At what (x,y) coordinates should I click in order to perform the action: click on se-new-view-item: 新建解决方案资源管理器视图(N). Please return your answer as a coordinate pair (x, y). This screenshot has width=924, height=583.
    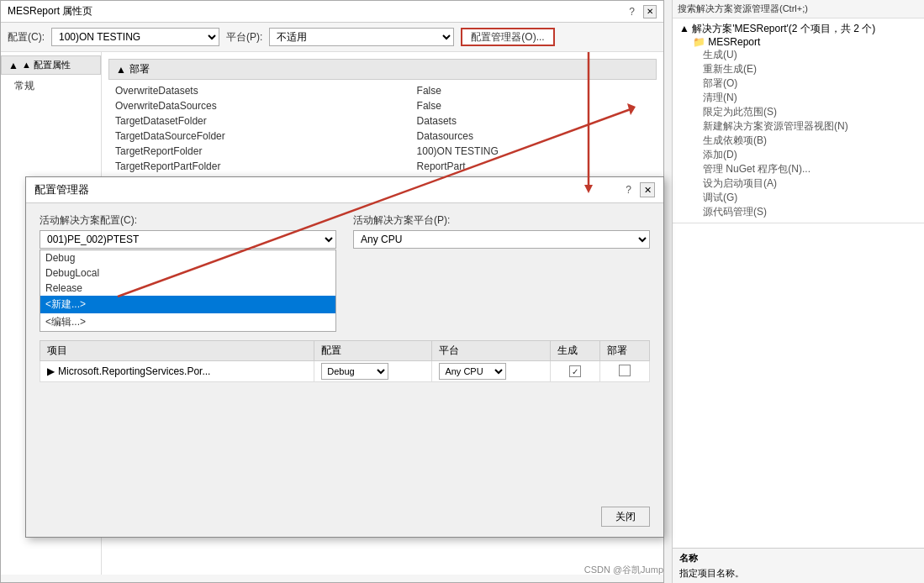
    Looking at the image, I should click on (799, 126).